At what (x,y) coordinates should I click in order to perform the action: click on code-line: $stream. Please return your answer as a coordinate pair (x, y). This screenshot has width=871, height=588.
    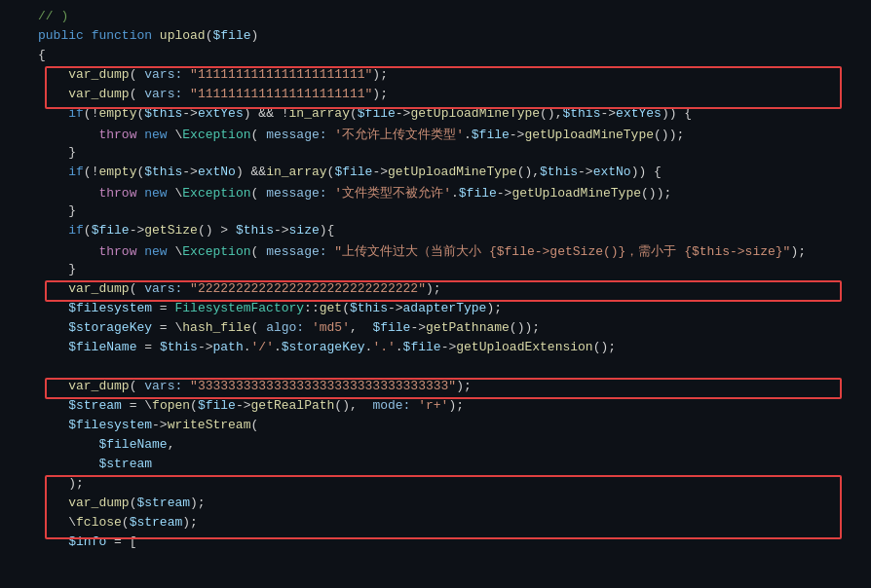
    Looking at the image, I should click on (436, 465).